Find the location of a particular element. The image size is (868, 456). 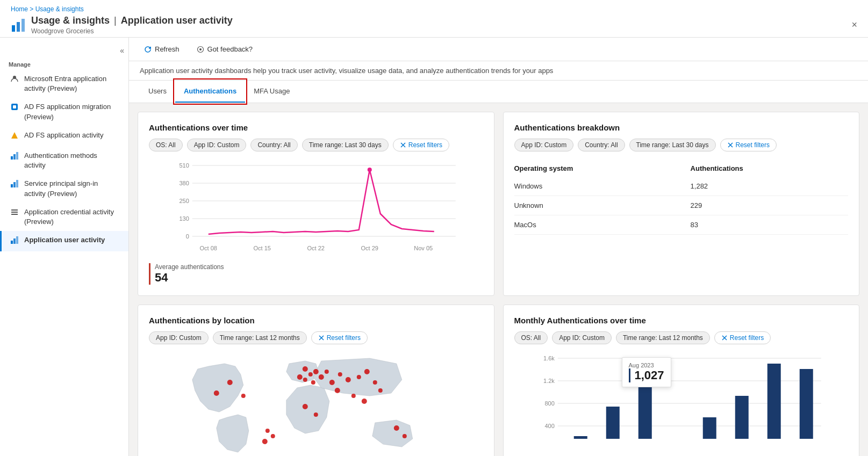

chip-reset-filters: Reset filters is located at coordinates (421, 145).